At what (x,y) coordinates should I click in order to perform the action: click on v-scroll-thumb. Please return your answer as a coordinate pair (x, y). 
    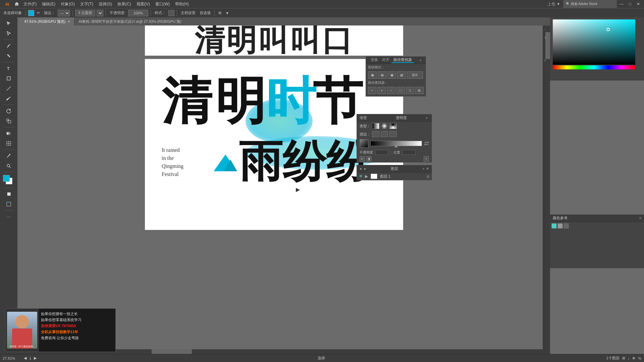
    Looking at the image, I should click on (548, 46).